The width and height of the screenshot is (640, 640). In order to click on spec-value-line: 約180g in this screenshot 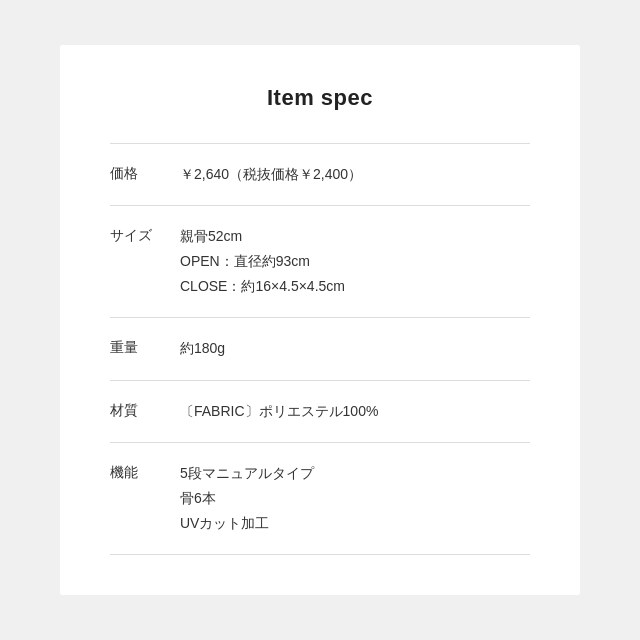, I will do `click(355, 348)`.